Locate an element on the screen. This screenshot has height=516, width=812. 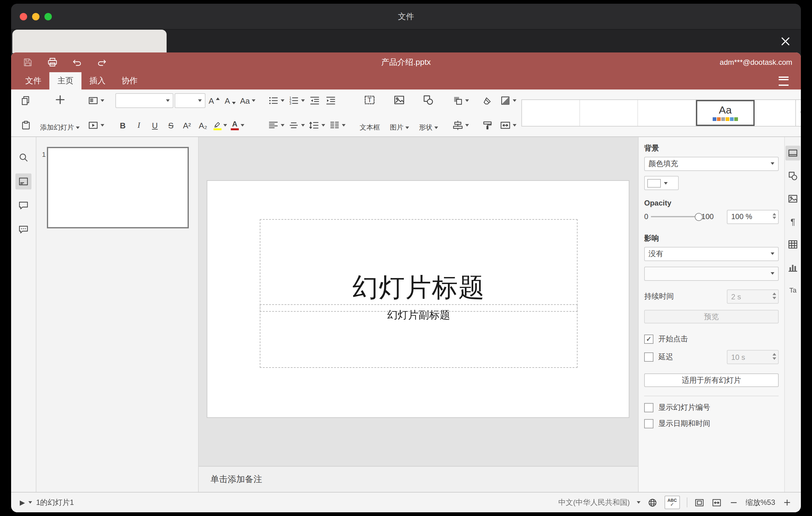
print-icon is located at coordinates (53, 62).